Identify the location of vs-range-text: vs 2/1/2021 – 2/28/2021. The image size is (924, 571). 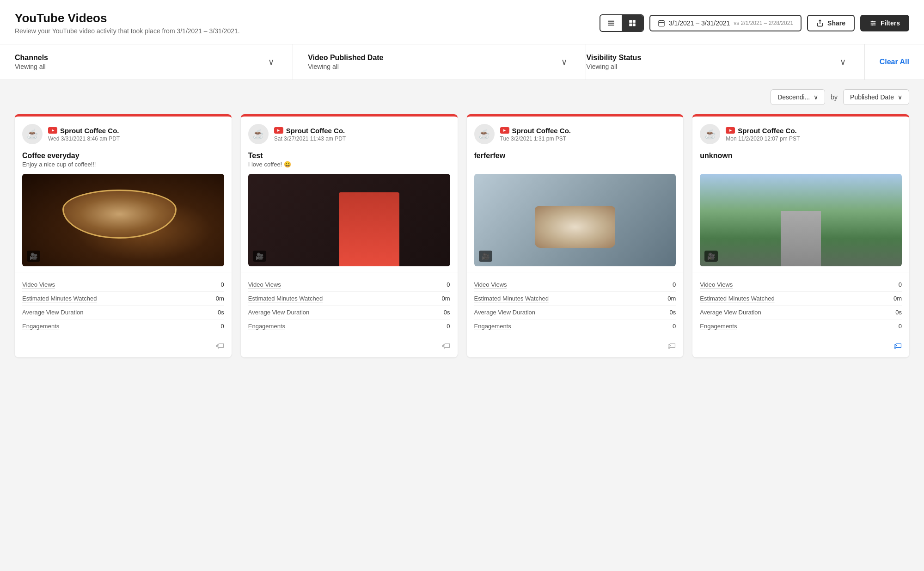
(764, 23).